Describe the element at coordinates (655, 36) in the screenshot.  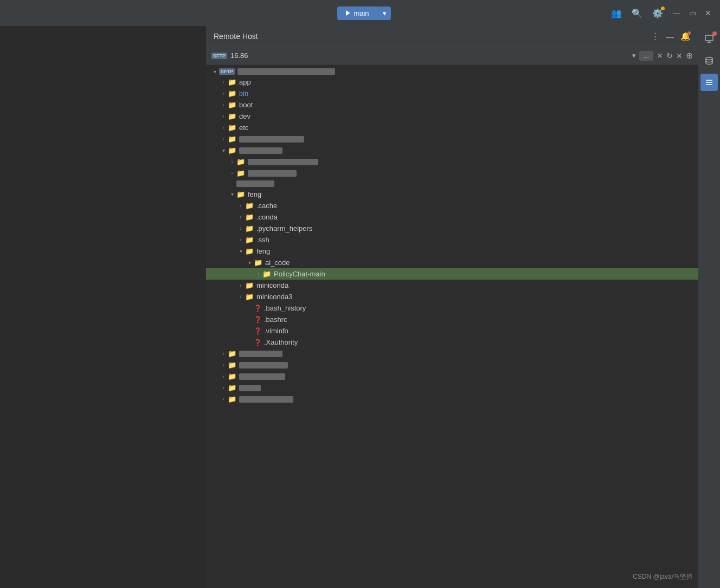
I see `panel-menu-icon: ⋮` at that location.